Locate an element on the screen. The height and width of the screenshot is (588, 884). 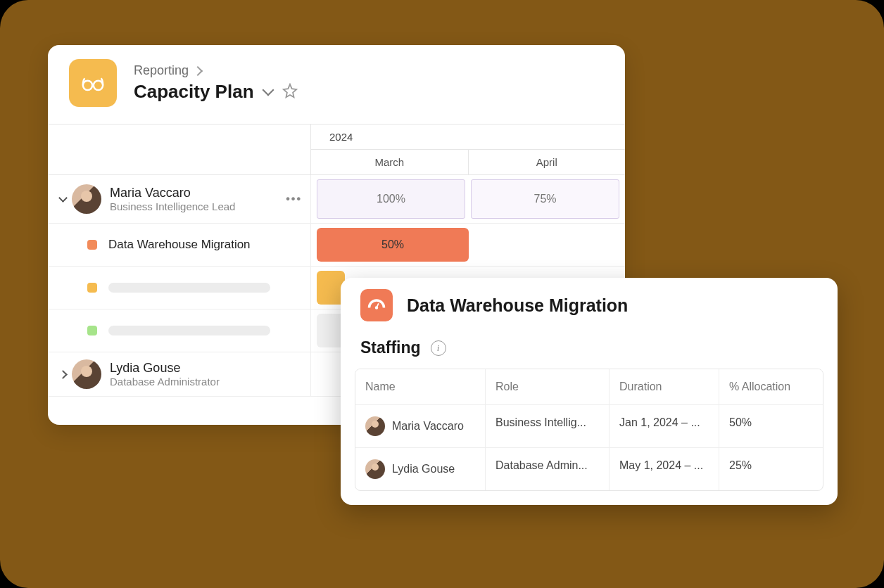
col-duration: Duration is located at coordinates (664, 387).